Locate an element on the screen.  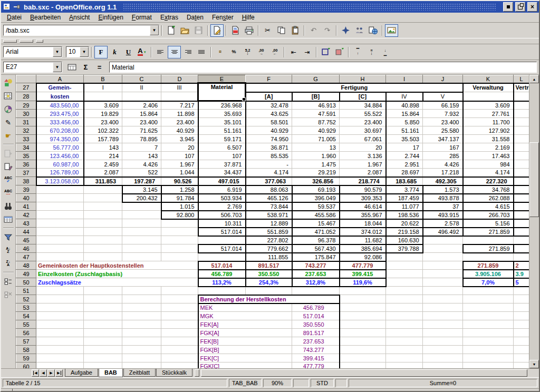
cell-F51 is located at coordinates (269, 291).